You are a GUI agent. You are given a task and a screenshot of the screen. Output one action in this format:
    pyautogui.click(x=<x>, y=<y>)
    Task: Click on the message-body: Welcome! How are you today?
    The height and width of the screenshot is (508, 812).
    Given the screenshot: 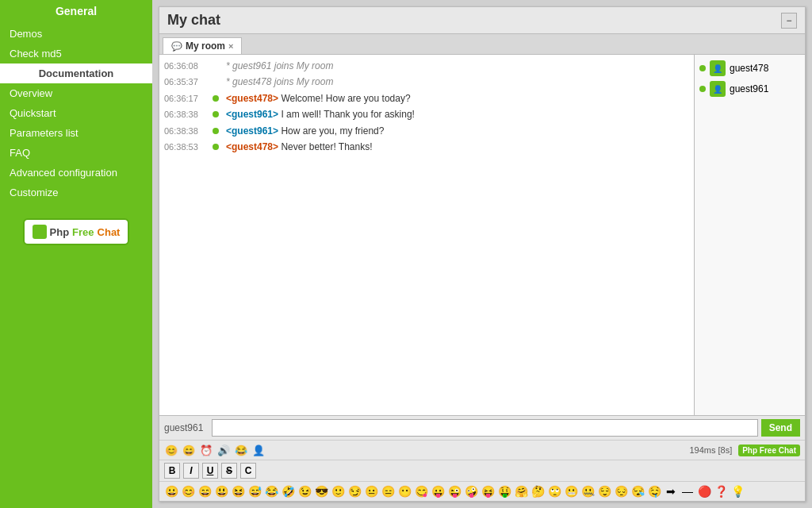 What is the action you would take?
    pyautogui.click(x=344, y=98)
    